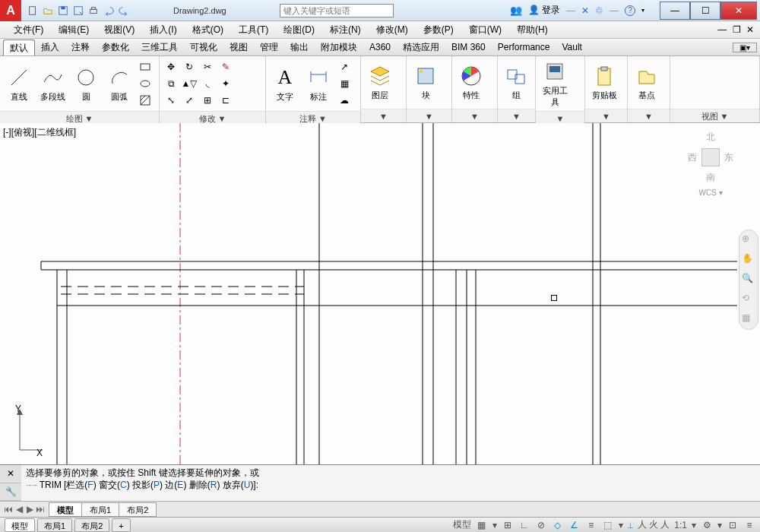 The height and width of the screenshot is (532, 760). Describe the element at coordinates (116, 47) in the screenshot. I see `tab-parametric: 参数化` at that location.